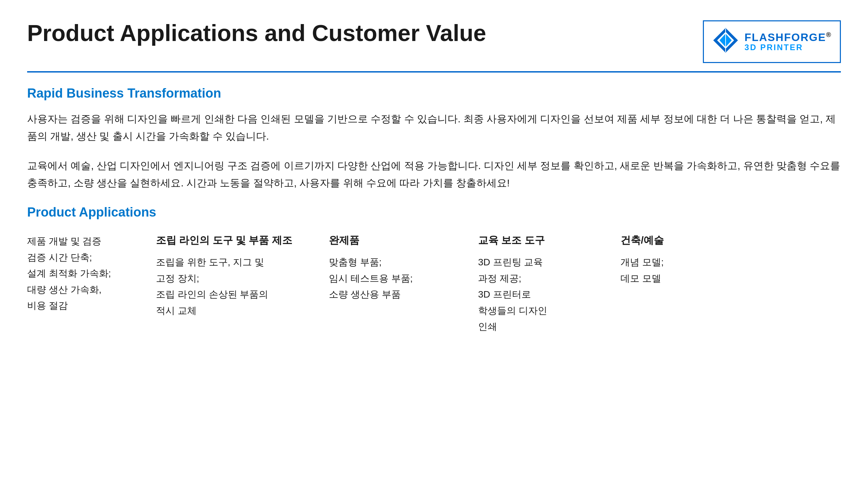 The image size is (868, 488). Describe the element at coordinates (536, 284) in the screenshot. I see `app-column-4: 교육 보조 도구 3D 프린팅 교육 과정 제공; 3D 프린터로 학생들의 디…` at that location.